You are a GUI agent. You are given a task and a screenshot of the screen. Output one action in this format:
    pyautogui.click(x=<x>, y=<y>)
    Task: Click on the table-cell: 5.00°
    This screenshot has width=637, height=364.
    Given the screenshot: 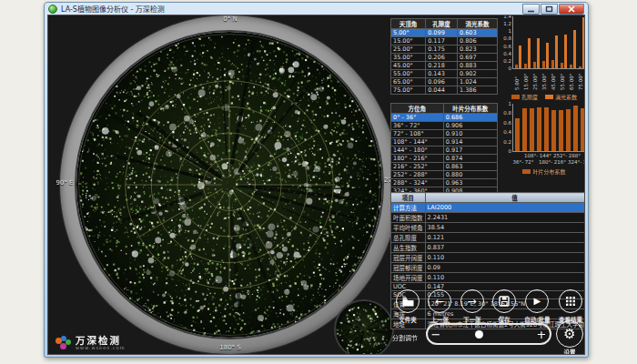 What is the action you would take?
    pyautogui.click(x=409, y=33)
    